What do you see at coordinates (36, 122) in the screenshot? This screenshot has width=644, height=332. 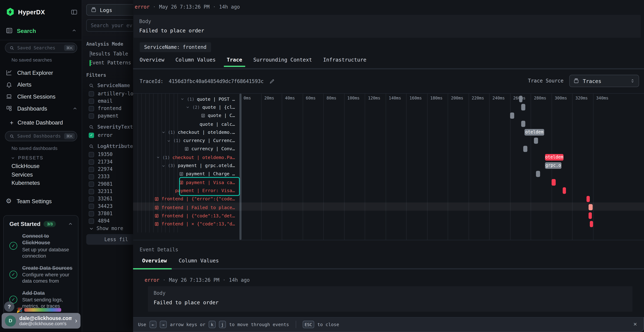 I see `create-dashboard-button: + Create Dashboard` at bounding box center [36, 122].